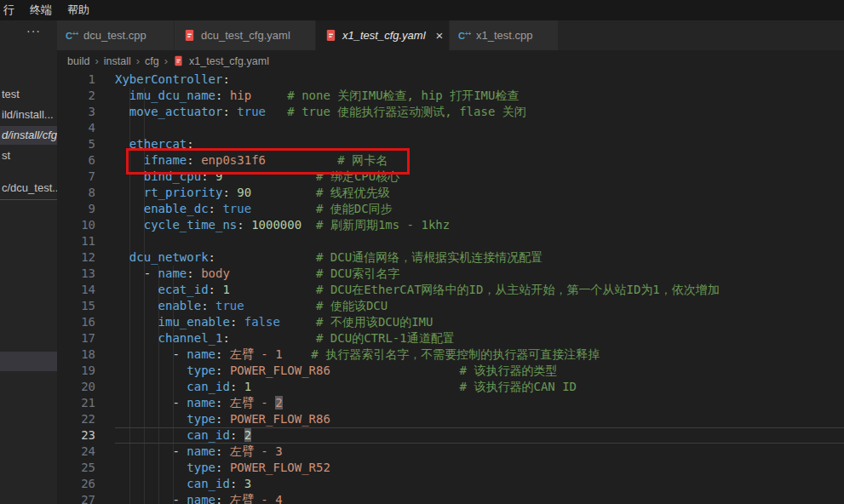 The width and height of the screenshot is (844, 504). Describe the element at coordinates (77, 289) in the screenshot. I see `line-number: 14` at that location.